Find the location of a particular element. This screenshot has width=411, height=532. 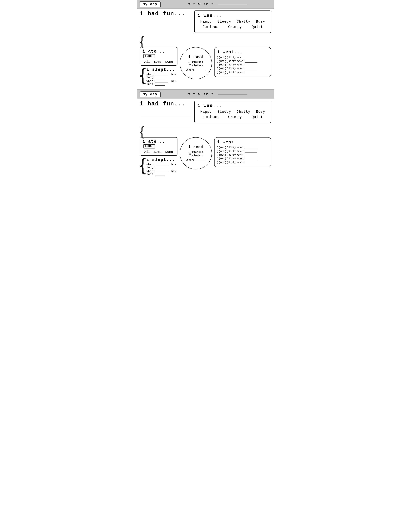

header-bar-1: my day m t w th f is located at coordinates (206, 4).